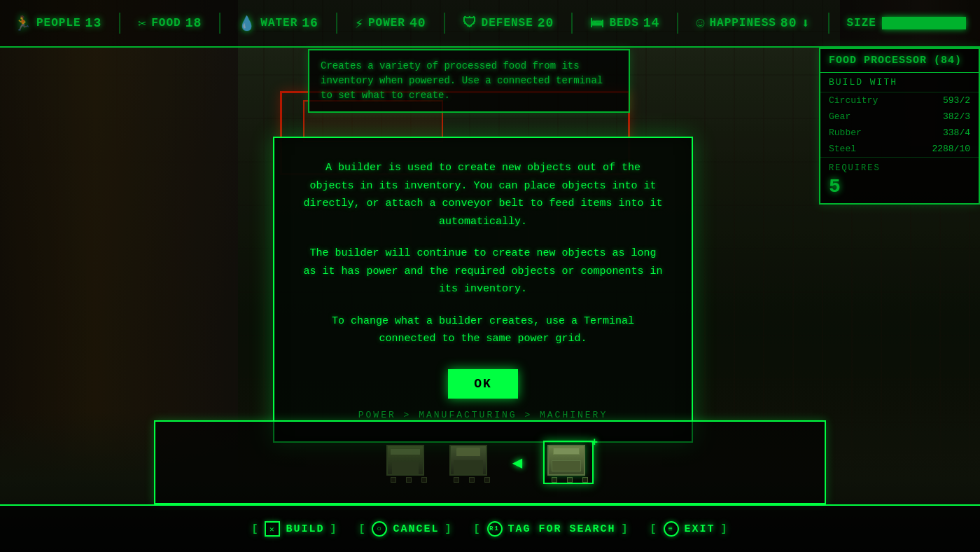 This screenshot has height=552, width=980. What do you see at coordinates (483, 272) in the screenshot?
I see `modal-paragraph-2: The builder will continue to create new …` at bounding box center [483, 272].